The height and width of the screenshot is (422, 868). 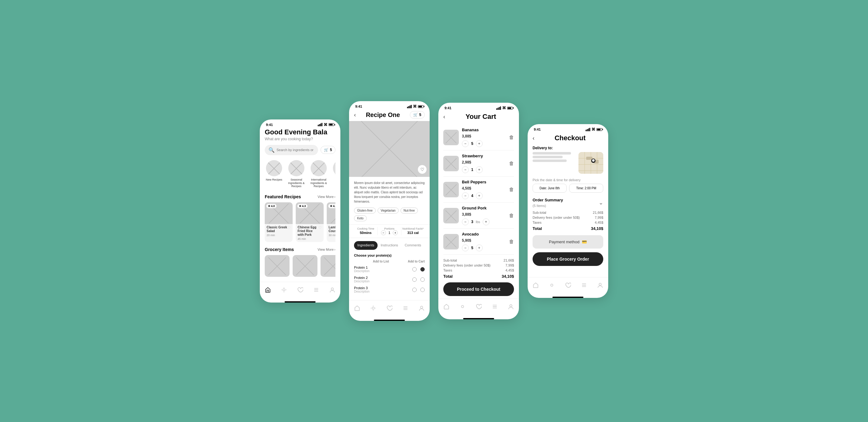 I want to click on time-button: Time: 2:00 PM, so click(x=586, y=188).